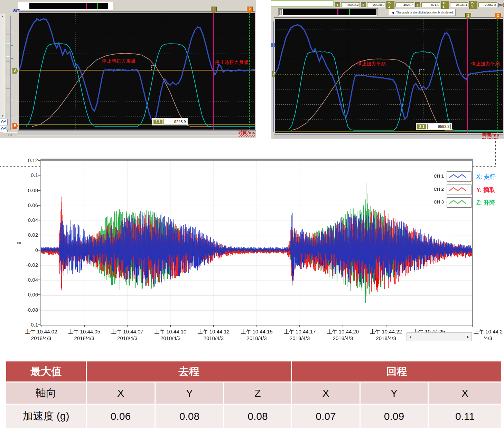 The image size is (504, 434). What do you see at coordinates (258, 393) in the screenshot?
I see `table-axis-cell: Z` at bounding box center [258, 393].